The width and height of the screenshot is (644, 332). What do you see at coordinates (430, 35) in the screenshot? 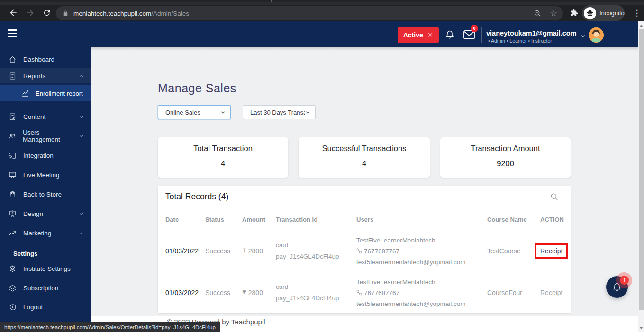
I see `close-icon: ✕` at bounding box center [430, 35].